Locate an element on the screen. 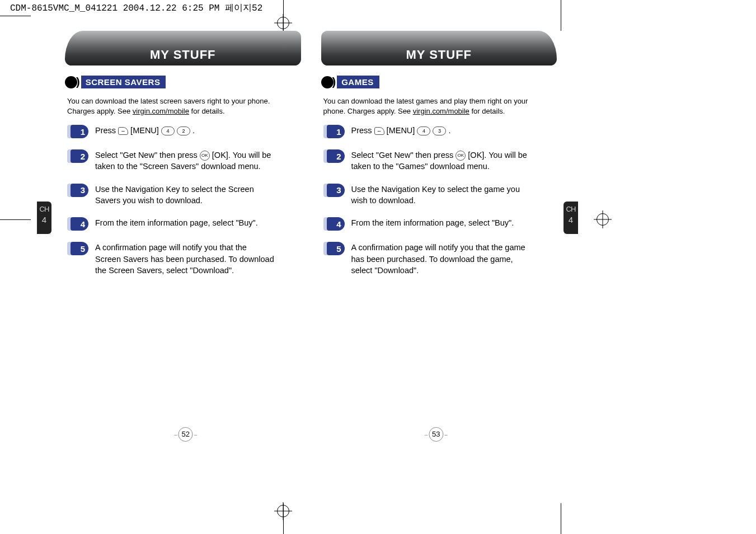  step-text: Use the Navigation Key to select the gam… is located at coordinates (441, 195).